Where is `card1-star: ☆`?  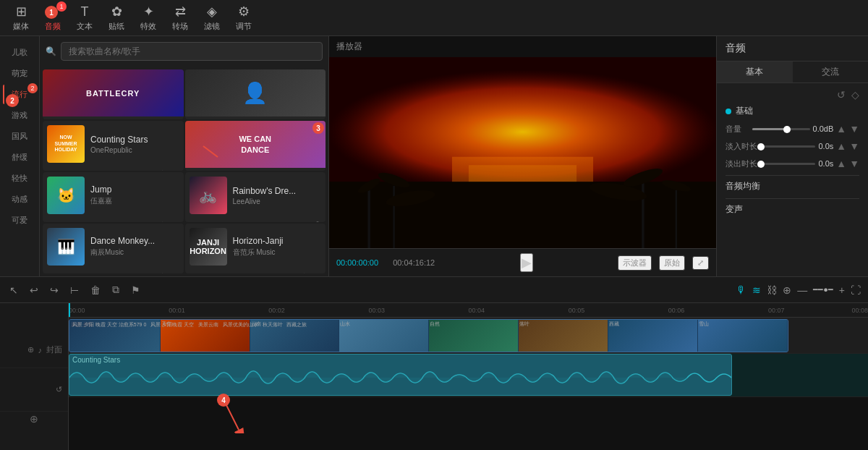 card1-star: ☆ is located at coordinates (162, 119).